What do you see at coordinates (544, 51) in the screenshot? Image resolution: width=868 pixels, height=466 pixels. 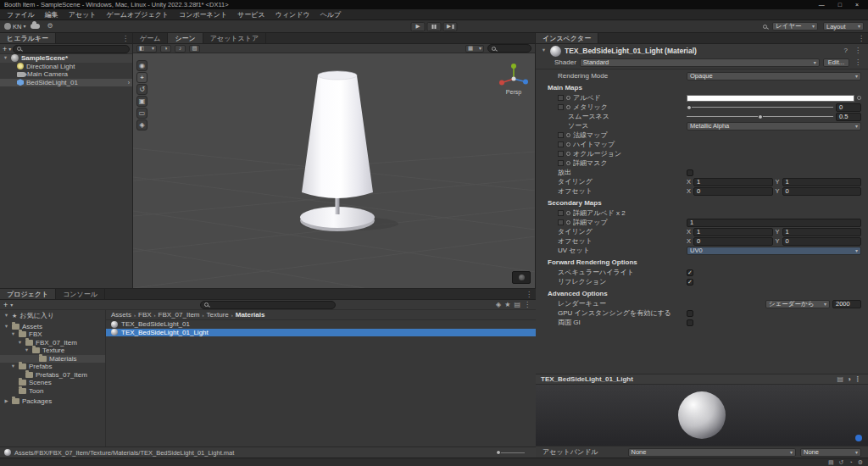 I see `material-foldout-icon: ▼` at bounding box center [544, 51].